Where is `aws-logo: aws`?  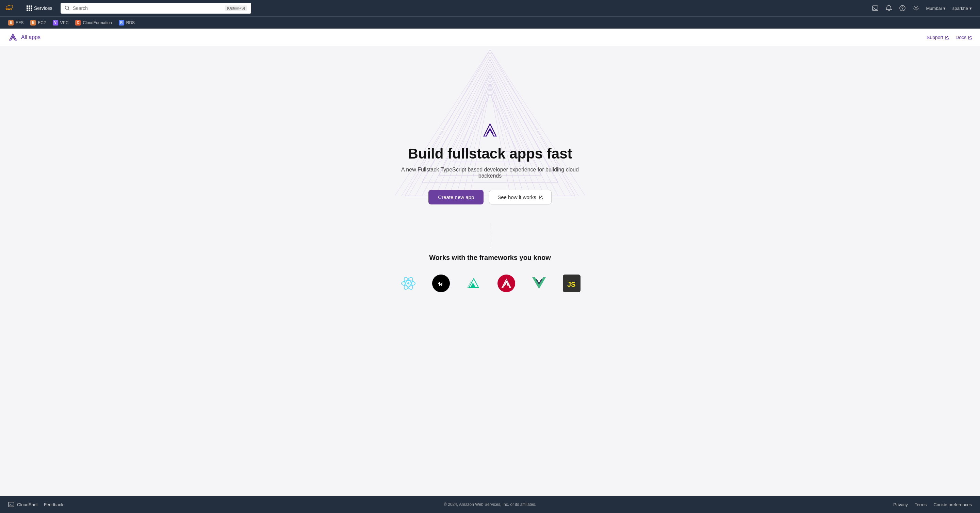
aws-logo: aws is located at coordinates (12, 8).